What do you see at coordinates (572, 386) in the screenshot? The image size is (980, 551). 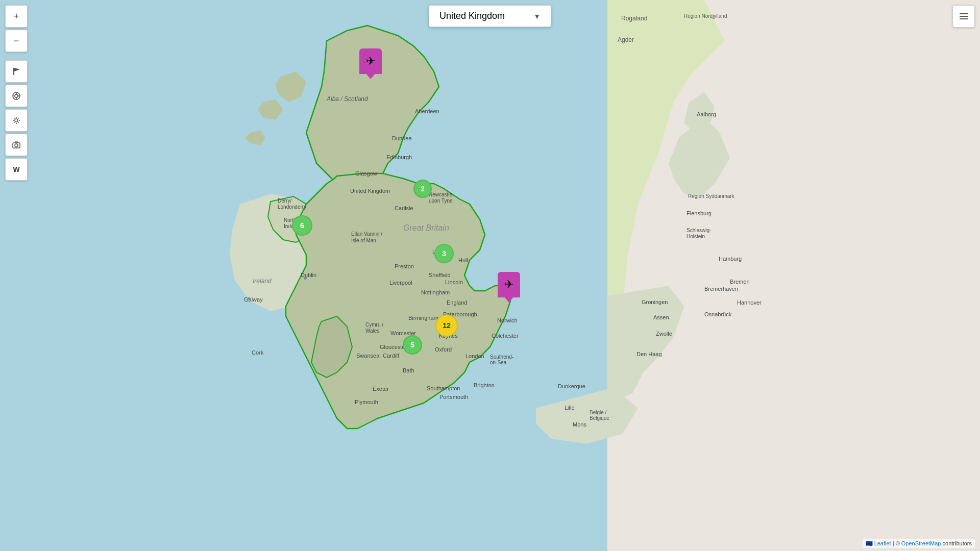 I see `svg-text: Dunkerque` at bounding box center [572, 386].